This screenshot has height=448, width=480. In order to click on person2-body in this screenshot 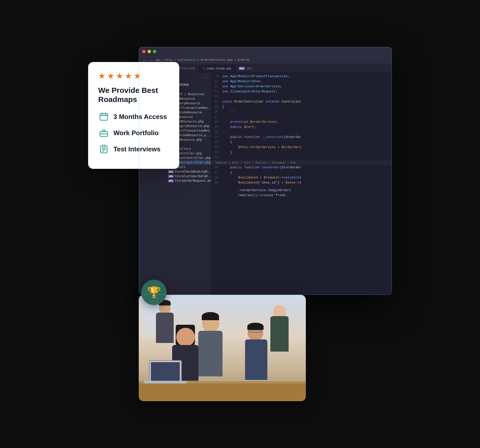, I will do `click(210, 354)`.